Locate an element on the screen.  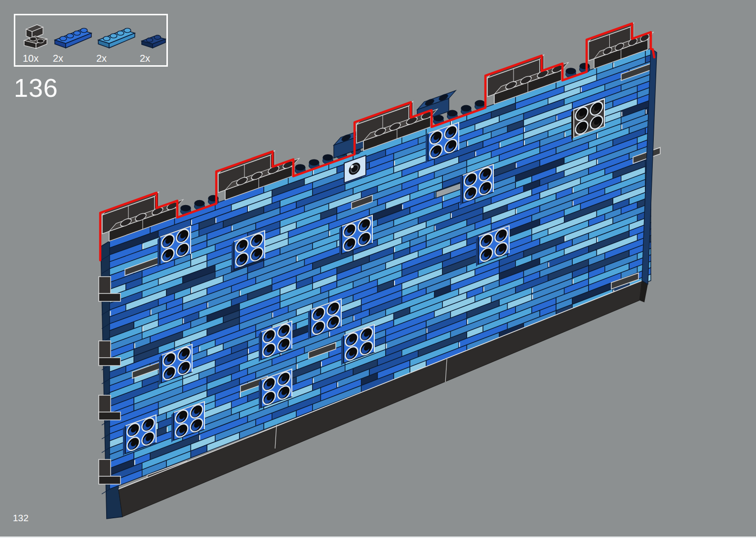
page-number: 132 is located at coordinates (21, 518).